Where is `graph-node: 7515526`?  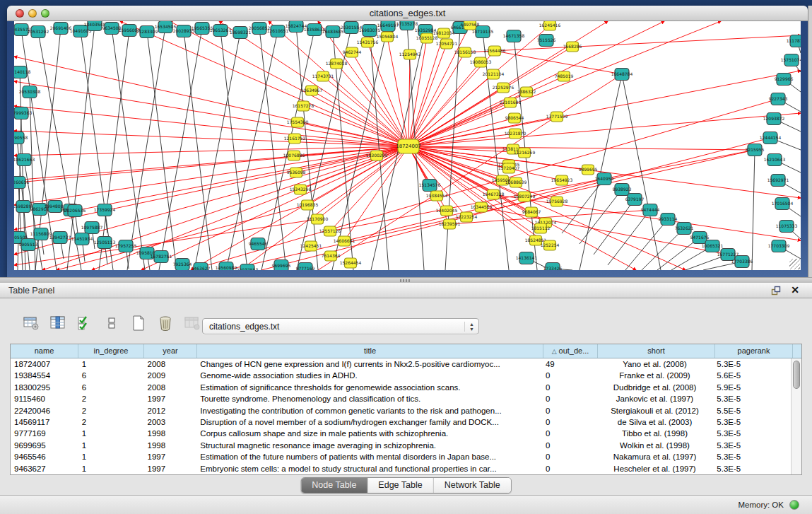
graph-node: 7515526 is located at coordinates (547, 41).